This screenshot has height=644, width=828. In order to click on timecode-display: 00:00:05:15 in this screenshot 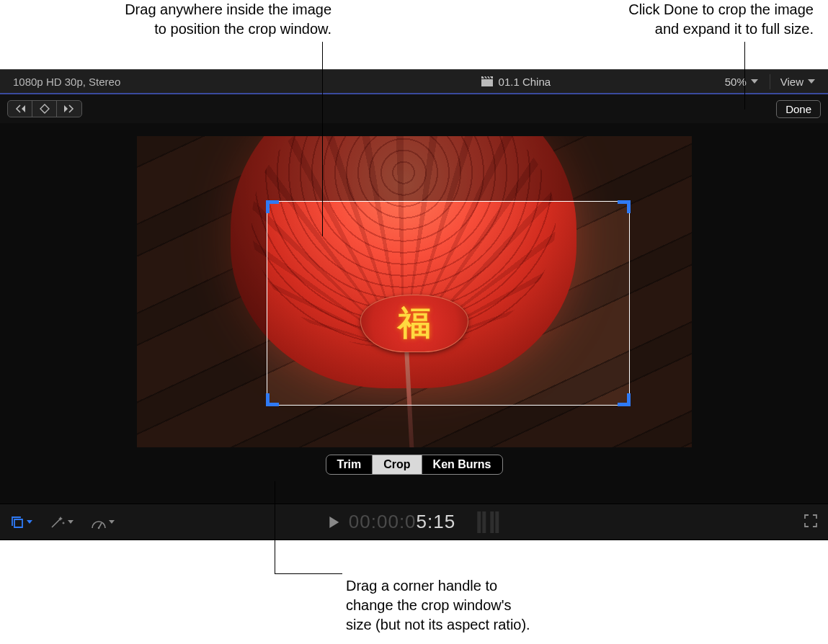, I will do `click(402, 522)`.